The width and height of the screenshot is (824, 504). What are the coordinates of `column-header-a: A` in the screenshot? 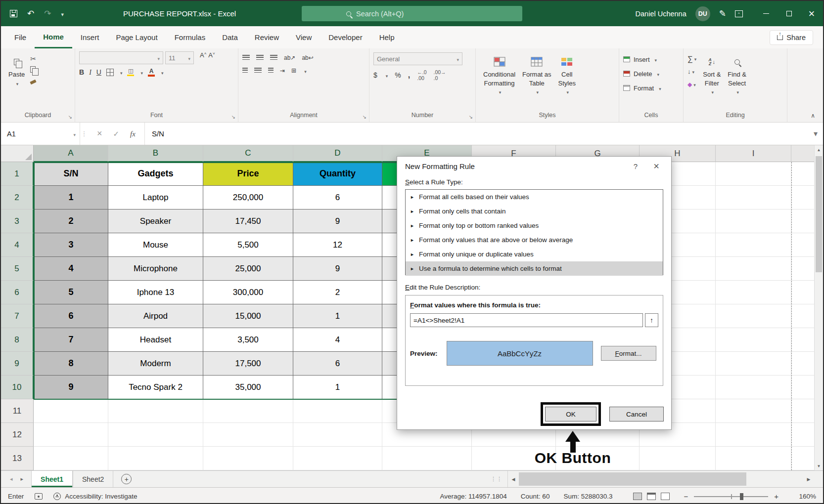 It's located at (71, 154).